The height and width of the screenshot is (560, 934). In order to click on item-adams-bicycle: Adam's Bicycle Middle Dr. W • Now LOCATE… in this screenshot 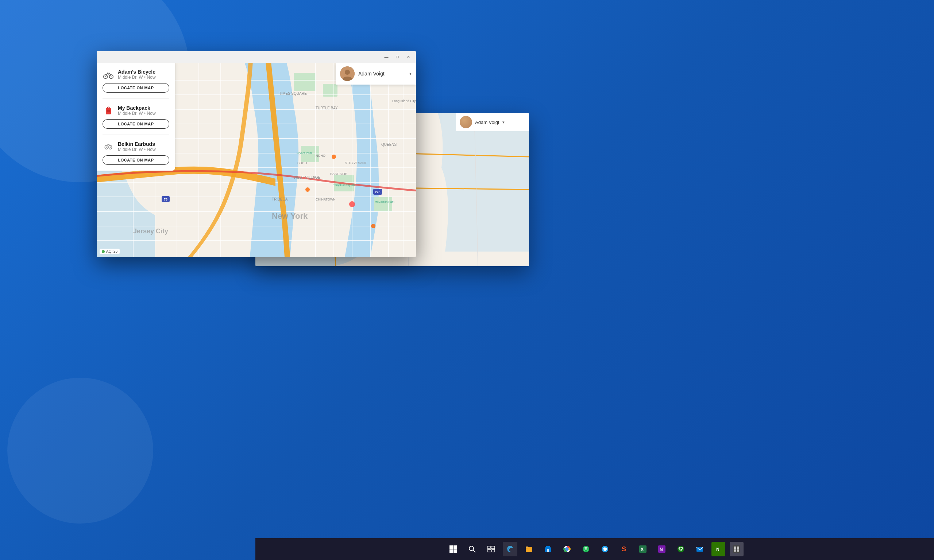, I will do `click(136, 84)`.